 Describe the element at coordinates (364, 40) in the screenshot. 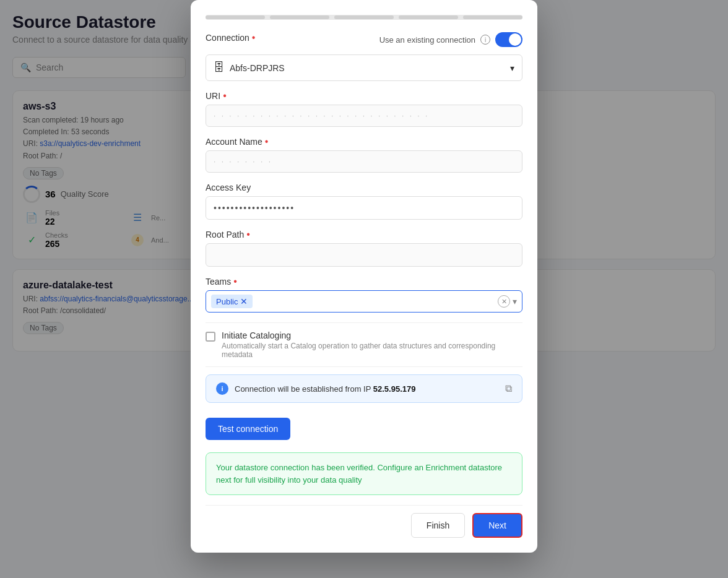

I see `connection-row: Connection • Use an existing connection …` at that location.